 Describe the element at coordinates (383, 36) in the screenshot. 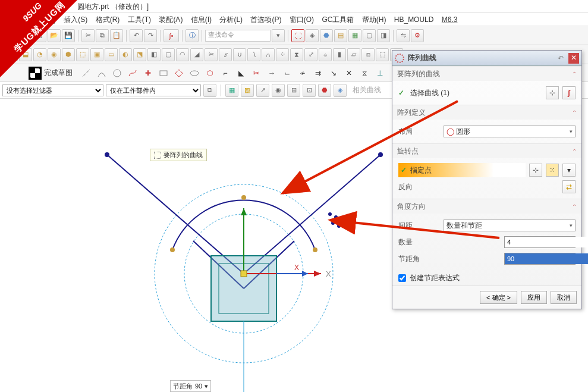

I see `clip-icon: ◨` at that location.